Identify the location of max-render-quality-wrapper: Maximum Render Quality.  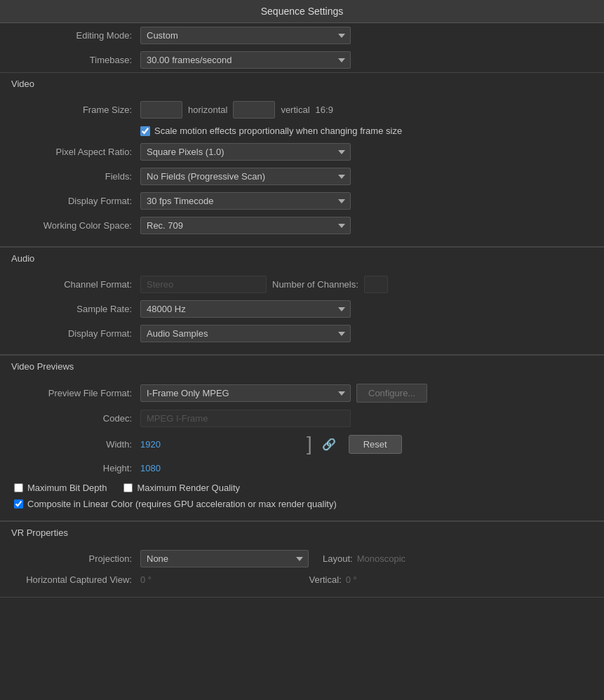
(182, 488).